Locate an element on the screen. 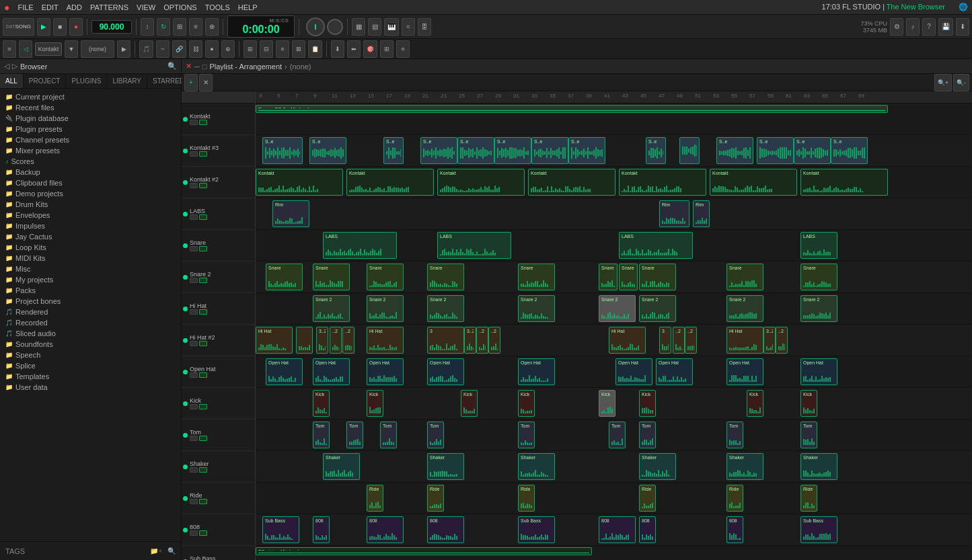  forward-icon: ▷ is located at coordinates (15, 66).